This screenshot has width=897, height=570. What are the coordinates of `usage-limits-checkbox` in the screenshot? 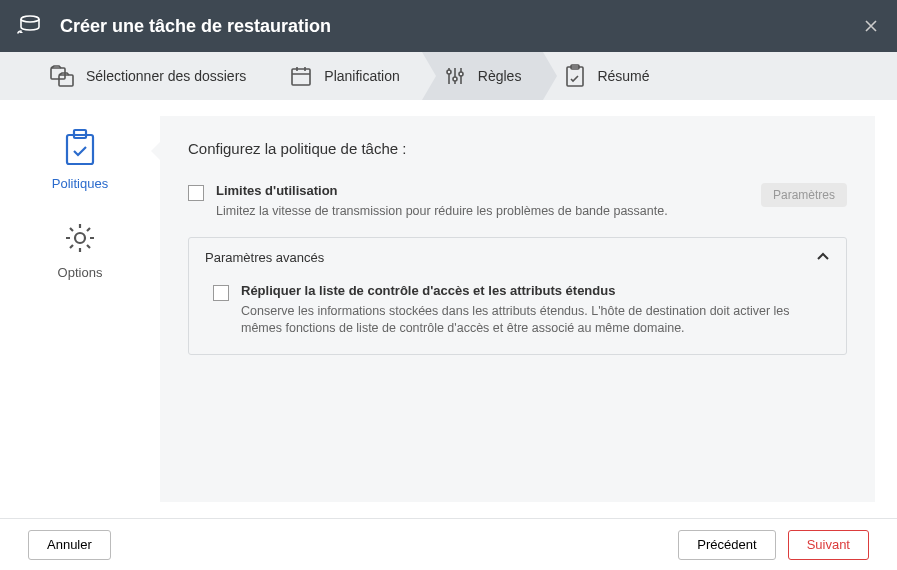 It's located at (196, 193).